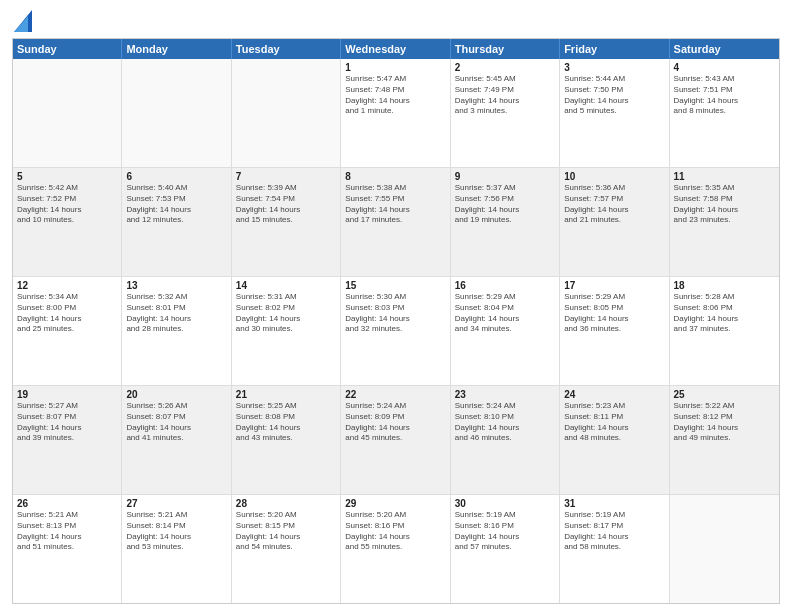 The image size is (792, 612). I want to click on calendar-cell: 16Sunrise: 5:29 AM Sunset: 8:04 PM Dayli…, so click(506, 331).